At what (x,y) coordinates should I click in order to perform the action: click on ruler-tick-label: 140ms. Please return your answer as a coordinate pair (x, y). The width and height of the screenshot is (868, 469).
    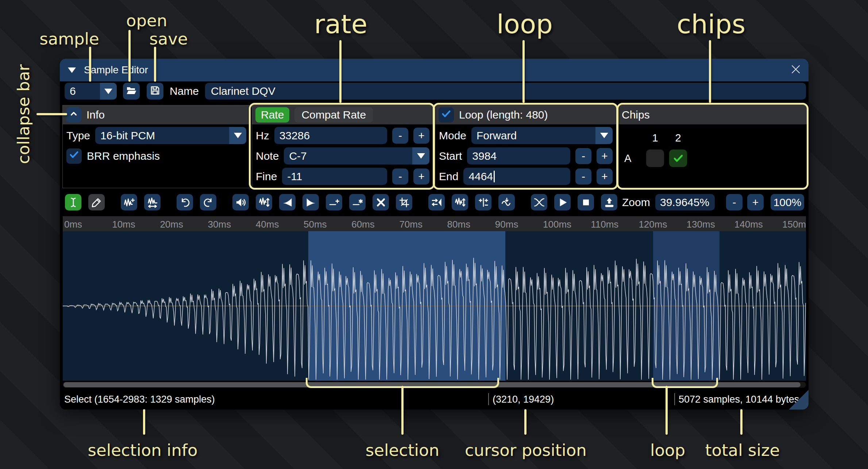
    Looking at the image, I should click on (749, 225).